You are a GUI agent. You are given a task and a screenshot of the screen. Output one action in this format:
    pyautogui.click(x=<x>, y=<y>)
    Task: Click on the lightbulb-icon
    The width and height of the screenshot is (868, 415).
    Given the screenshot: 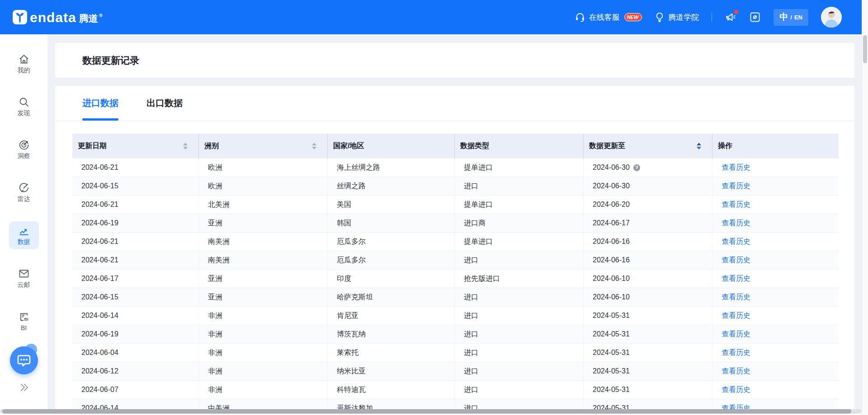 What is the action you would take?
    pyautogui.click(x=660, y=17)
    